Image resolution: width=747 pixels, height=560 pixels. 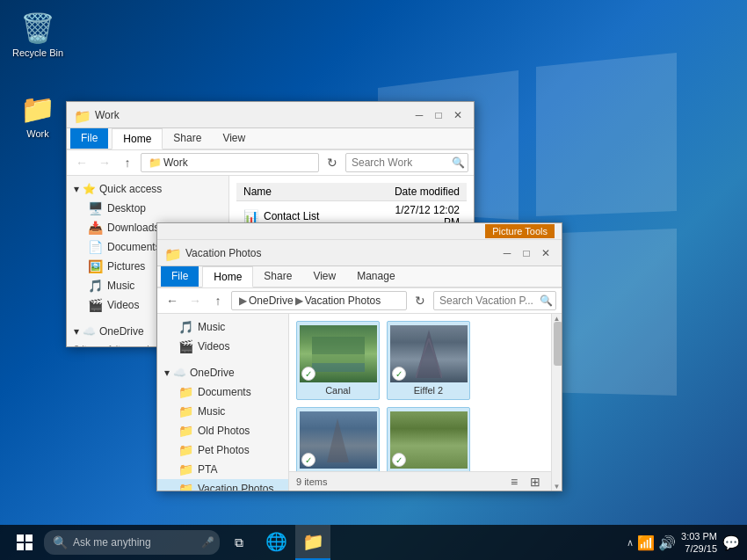 I want to click on work-back-button: ←, so click(x=82, y=163).